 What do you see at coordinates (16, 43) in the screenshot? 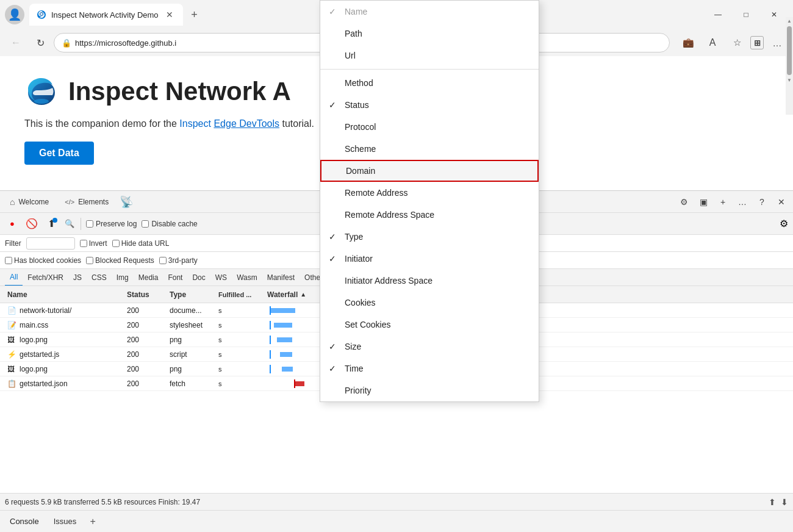
I see `back-button: ←` at bounding box center [16, 43].